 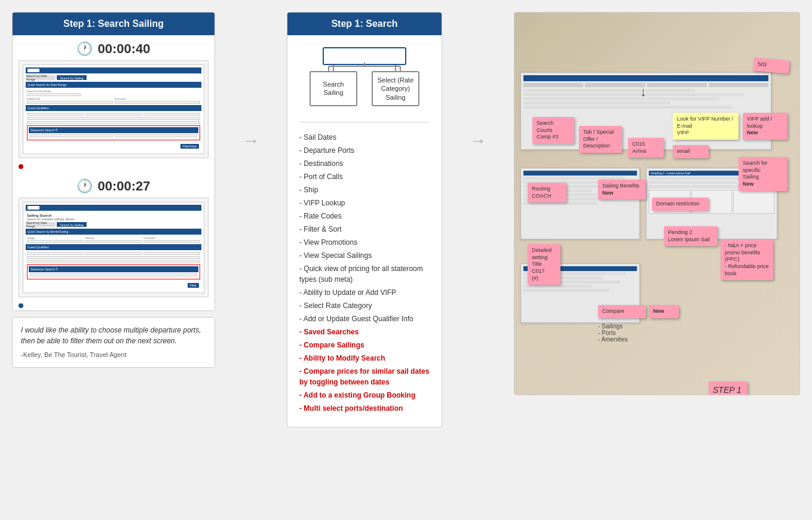 I want to click on flow-node-search-label: Search Sailing, so click(x=333, y=88).